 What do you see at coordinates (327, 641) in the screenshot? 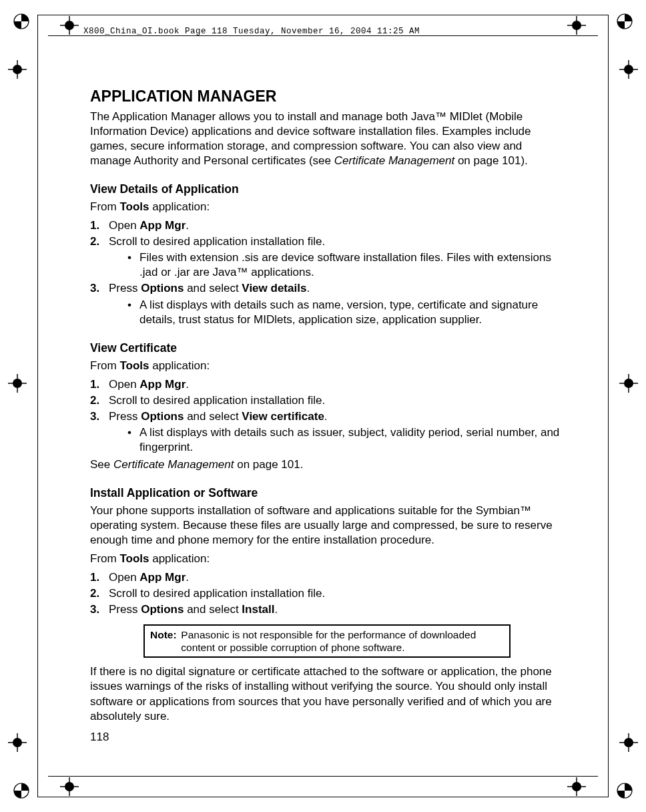
I see `note-box: Note: Panasonic is not responsible for t…` at bounding box center [327, 641].